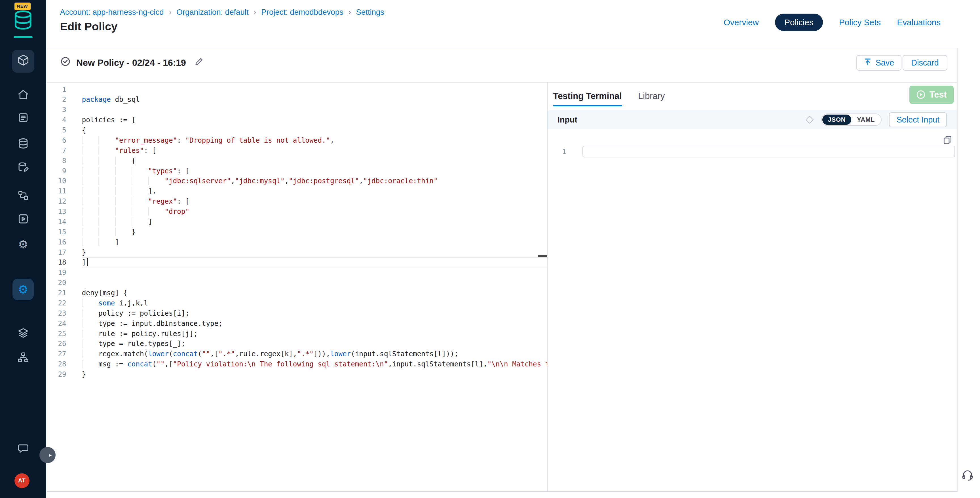 The width and height of the screenshot is (980, 498). I want to click on sidebar-item-configure: ⚙, so click(23, 244).